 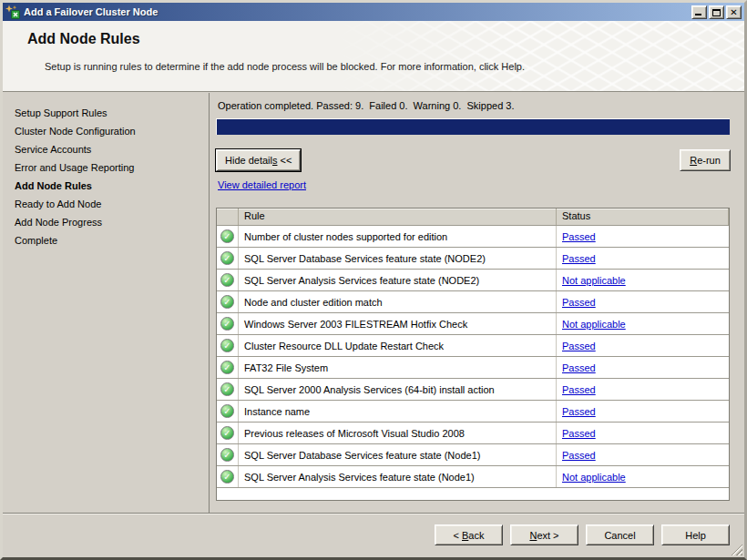 I want to click on next-button: Next >, so click(x=545, y=535).